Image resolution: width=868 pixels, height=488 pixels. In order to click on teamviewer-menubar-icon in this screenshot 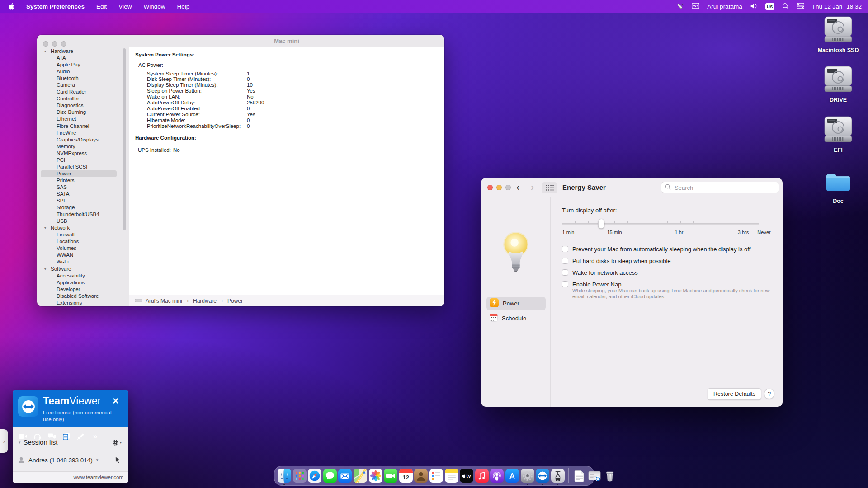, I will do `click(680, 7)`.